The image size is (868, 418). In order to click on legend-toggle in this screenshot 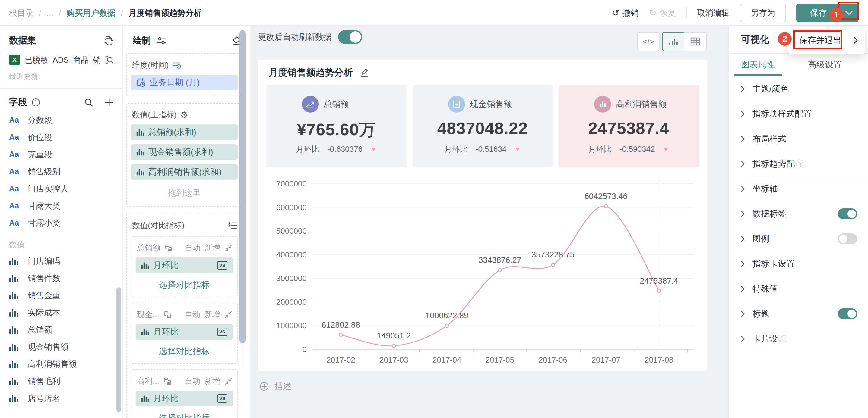, I will do `click(847, 239)`.